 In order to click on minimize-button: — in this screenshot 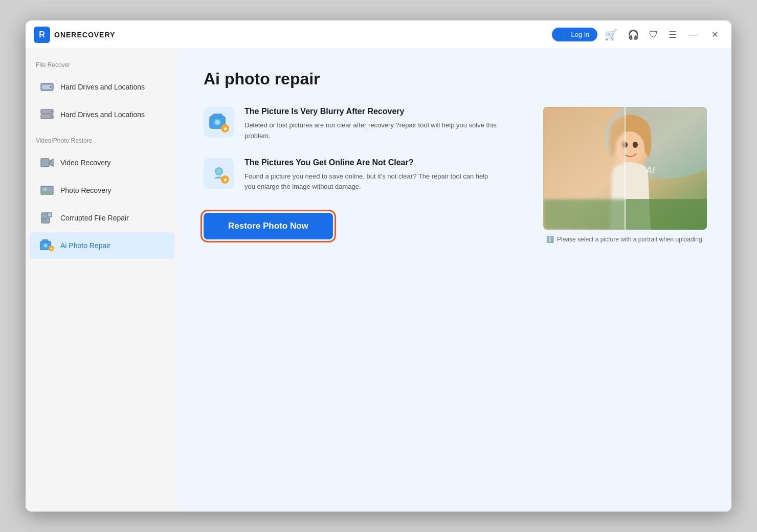, I will do `click(693, 35)`.